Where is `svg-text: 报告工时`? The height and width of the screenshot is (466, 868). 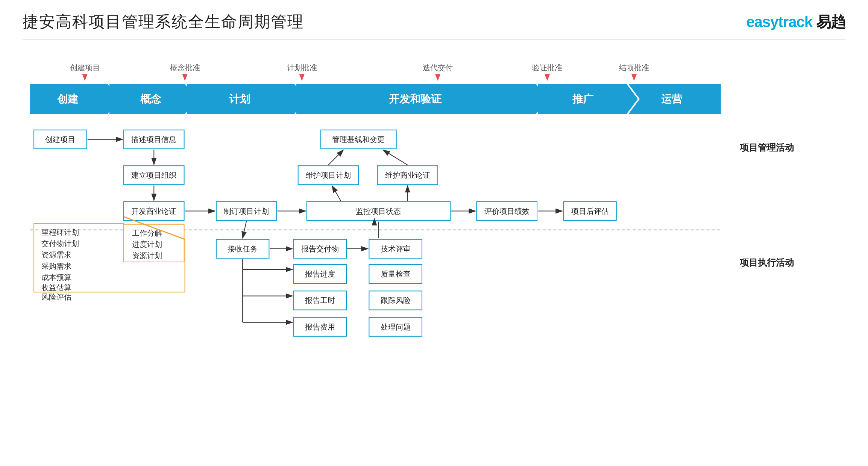 svg-text: 报告工时 is located at coordinates (320, 300).